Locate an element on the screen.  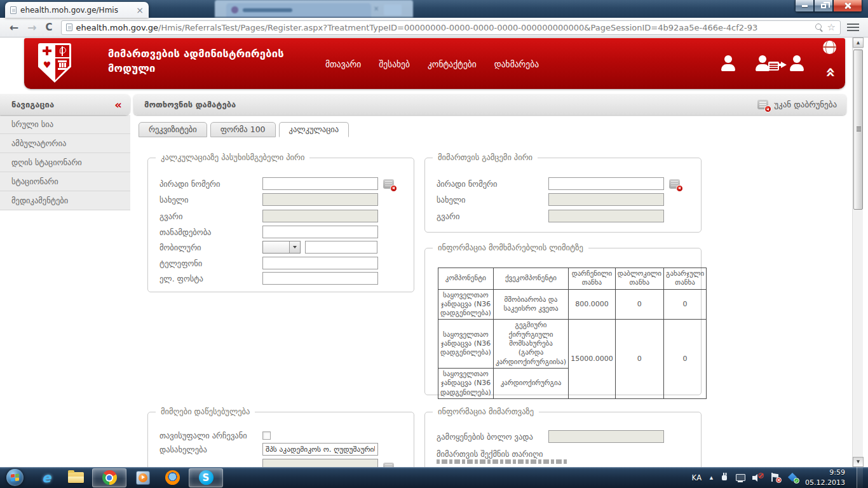
moh-logo: ♥ is located at coordinates (55, 63).